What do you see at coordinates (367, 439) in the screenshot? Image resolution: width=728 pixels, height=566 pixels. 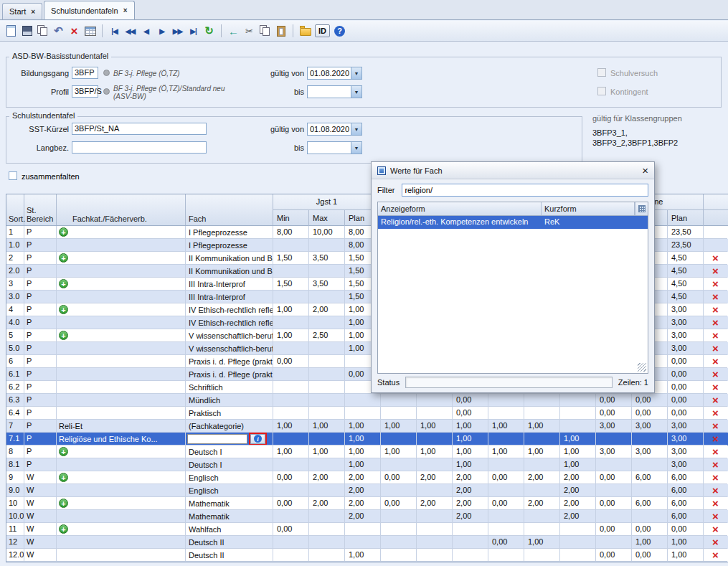 I see `table-row: 7.1PReligiöse und Ethische Ko...i1,001,0…` at bounding box center [367, 439].